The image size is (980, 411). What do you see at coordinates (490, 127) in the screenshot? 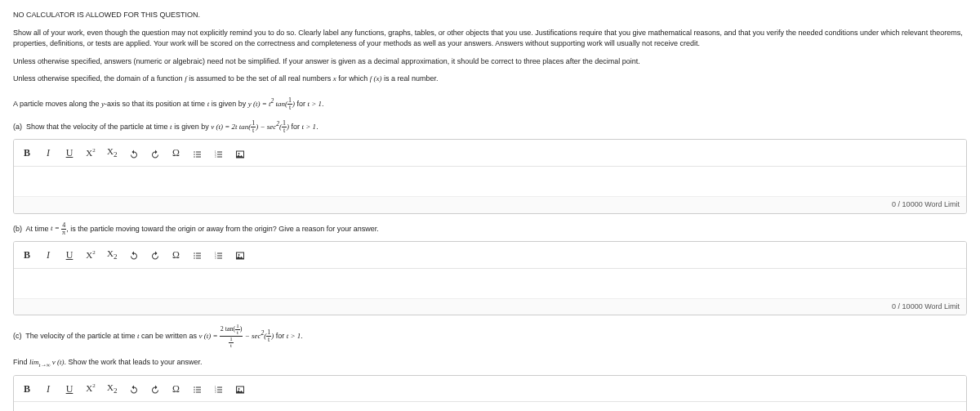
I see `part-a-prompt: (a) Show that the velocity of the partic…` at bounding box center [490, 127].